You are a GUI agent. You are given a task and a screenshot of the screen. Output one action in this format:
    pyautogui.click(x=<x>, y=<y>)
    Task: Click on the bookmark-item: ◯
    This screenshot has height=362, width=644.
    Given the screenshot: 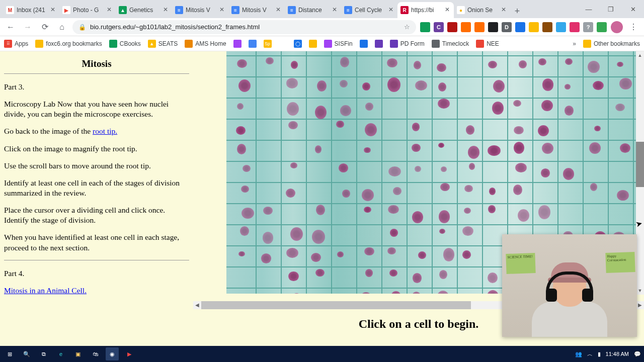 What is the action you would take?
    pyautogui.click(x=298, y=44)
    